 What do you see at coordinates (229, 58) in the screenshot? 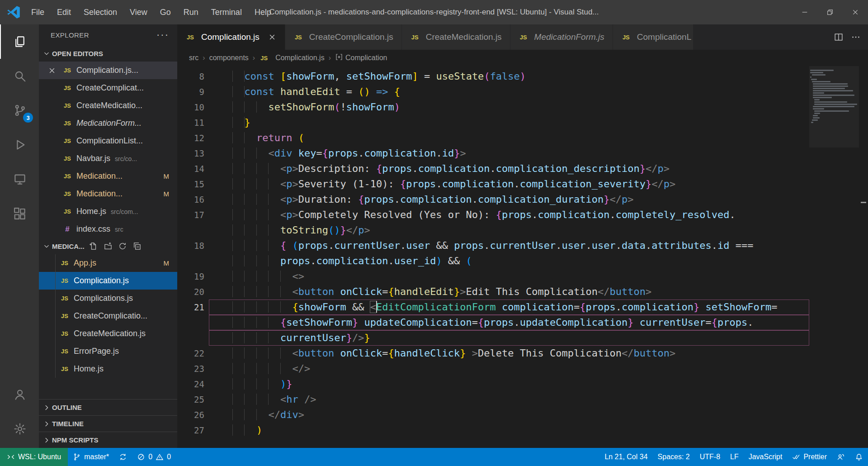
I see `breadcrumb-item-components: components` at bounding box center [229, 58].